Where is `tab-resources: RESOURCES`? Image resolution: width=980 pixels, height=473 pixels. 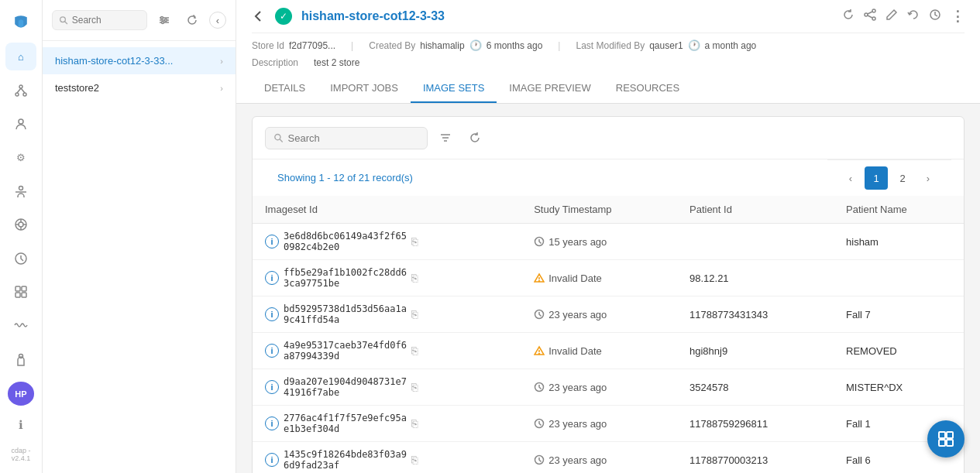 tab-resources: RESOURCES is located at coordinates (648, 88).